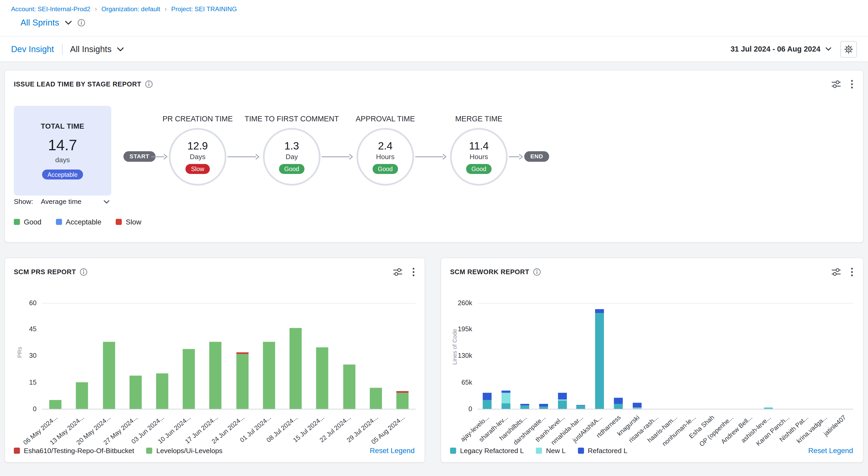 Image resolution: width=868 pixels, height=476 pixels. Describe the element at coordinates (551, 451) in the screenshot. I see `legend-item-new: New L` at that location.